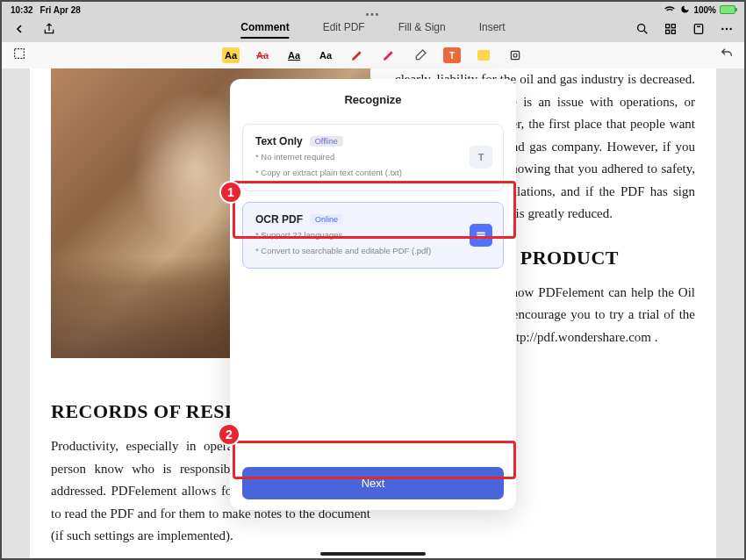  Describe the element at coordinates (389, 55) in the screenshot. I see `pen-tool-pink` at that location.